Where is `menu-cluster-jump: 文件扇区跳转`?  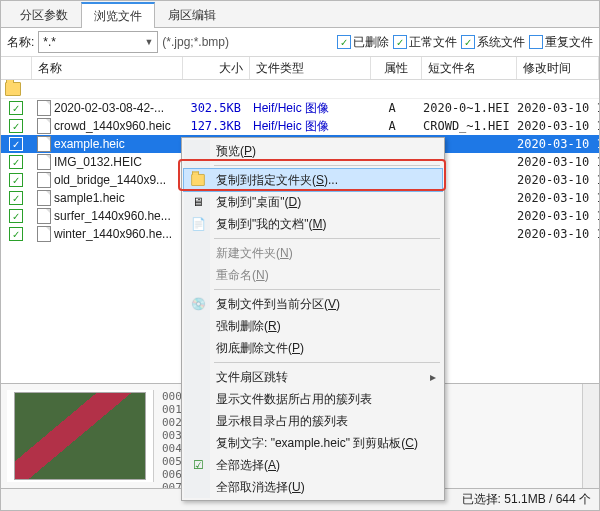
menu-cluster-jump: 文件扇区跳转 is located at coordinates (313, 377).